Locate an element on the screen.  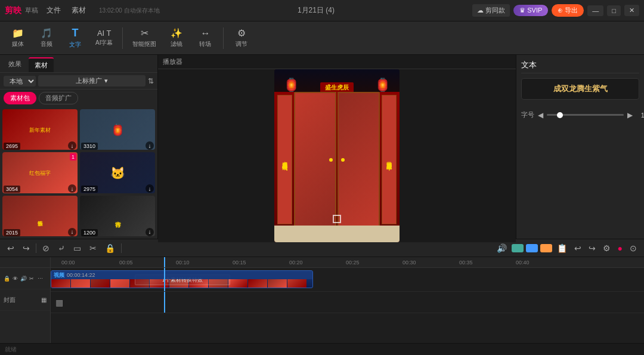
preview-video: 🏮 盛生虎辰 🏮 虎跃龙腾生紫气 风调雨顺兆丰年 is located at coordinates (337, 156).